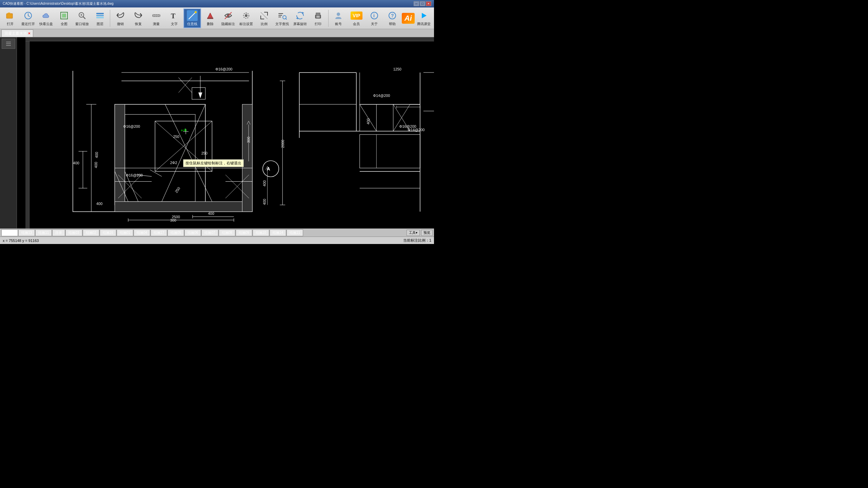 This screenshot has width=868, height=488. What do you see at coordinates (282, 18) in the screenshot?
I see `text-search-button: 文字查找` at bounding box center [282, 18].